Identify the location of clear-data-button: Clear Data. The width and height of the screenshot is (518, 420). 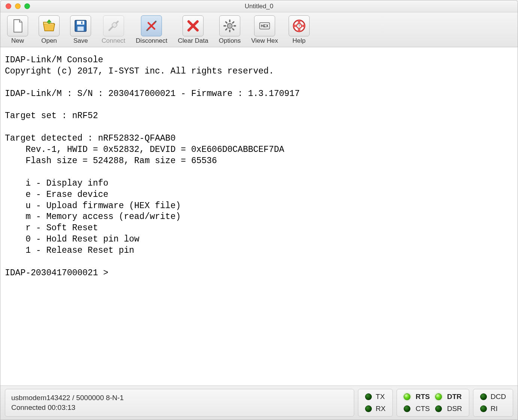
(193, 30).